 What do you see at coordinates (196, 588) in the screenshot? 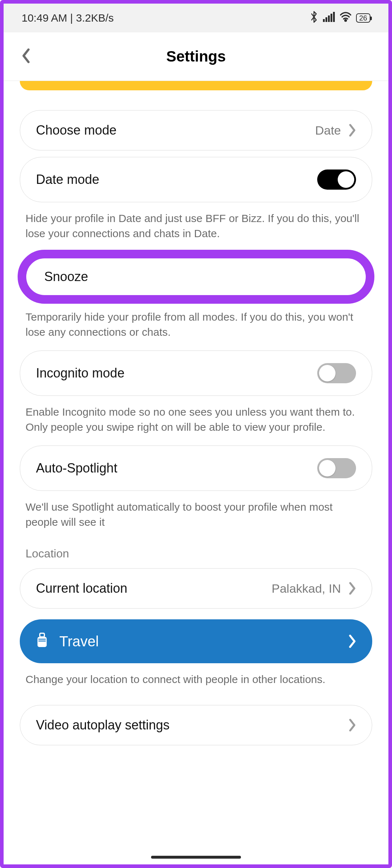
I see `current-location-row: Current location Palakkad, IN` at bounding box center [196, 588].